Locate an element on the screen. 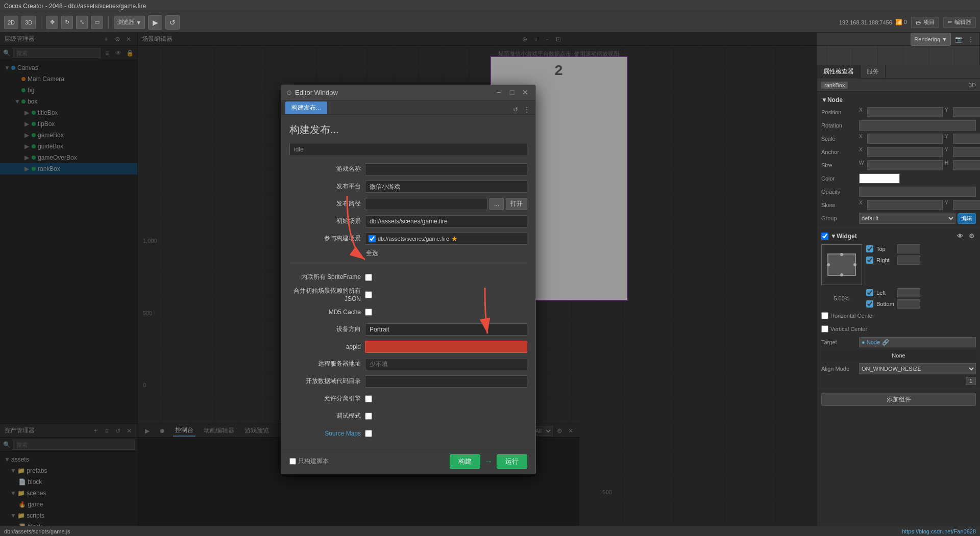 The height and width of the screenshot is (536, 980). form-buildpath-input: /build is located at coordinates (426, 204).